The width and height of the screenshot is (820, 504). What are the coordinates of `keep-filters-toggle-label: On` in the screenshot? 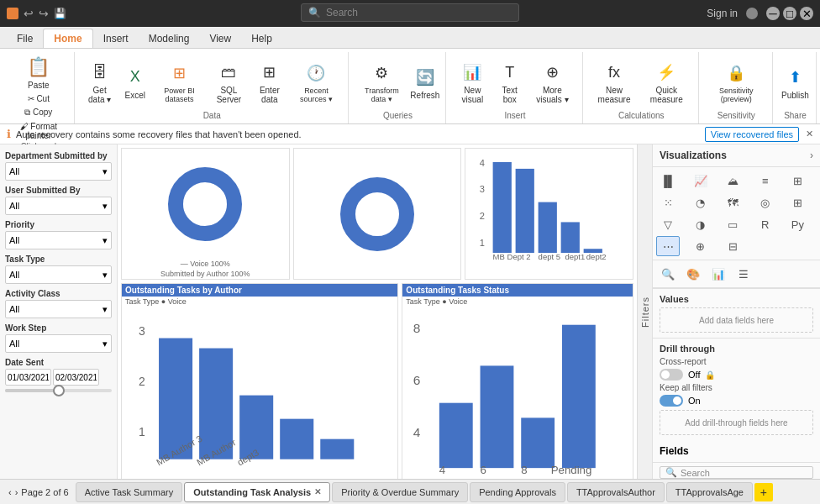 It's located at (694, 401).